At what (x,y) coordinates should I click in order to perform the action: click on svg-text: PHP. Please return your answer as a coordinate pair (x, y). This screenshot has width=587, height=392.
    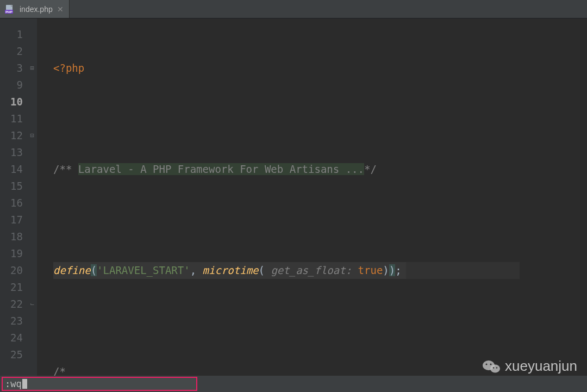
    Looking at the image, I should click on (9, 11).